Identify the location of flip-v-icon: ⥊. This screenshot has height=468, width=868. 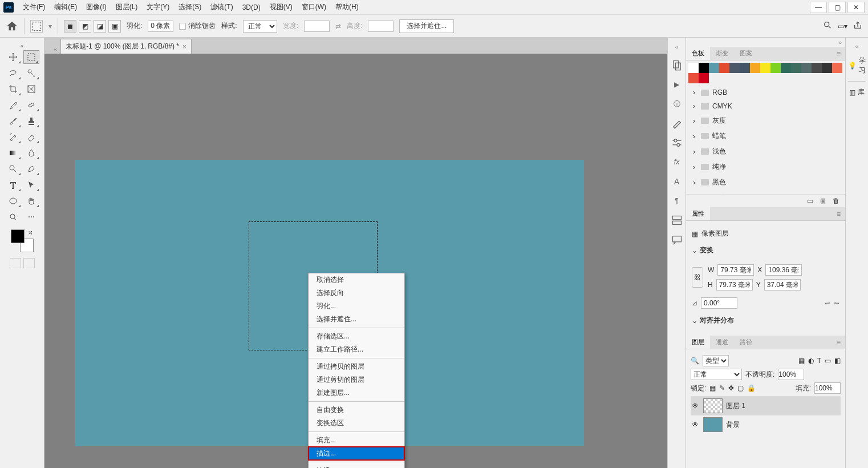
(837, 303).